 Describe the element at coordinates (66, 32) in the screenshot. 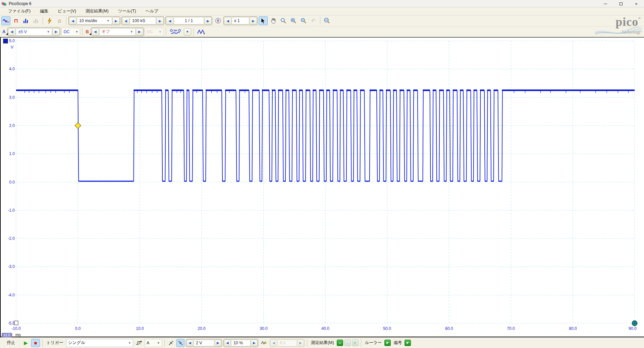

I see `channel-a-coupling-value: DC` at that location.